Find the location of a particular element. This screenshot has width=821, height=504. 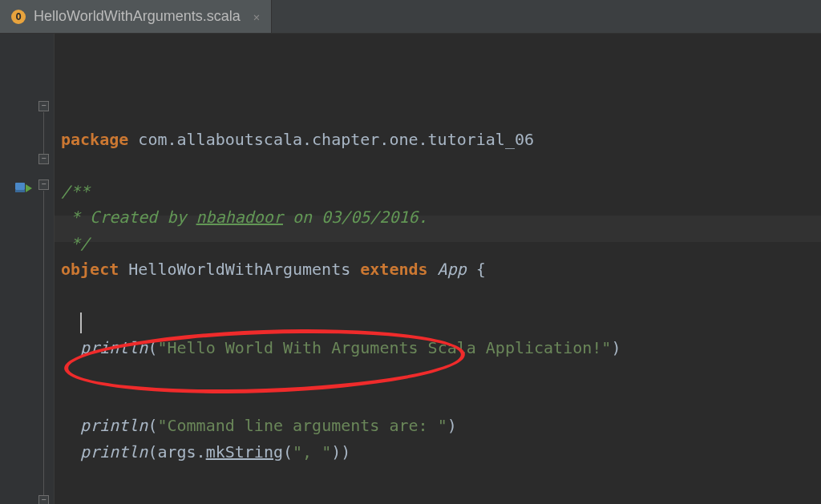

run-gutter-icon is located at coordinates (23, 188).